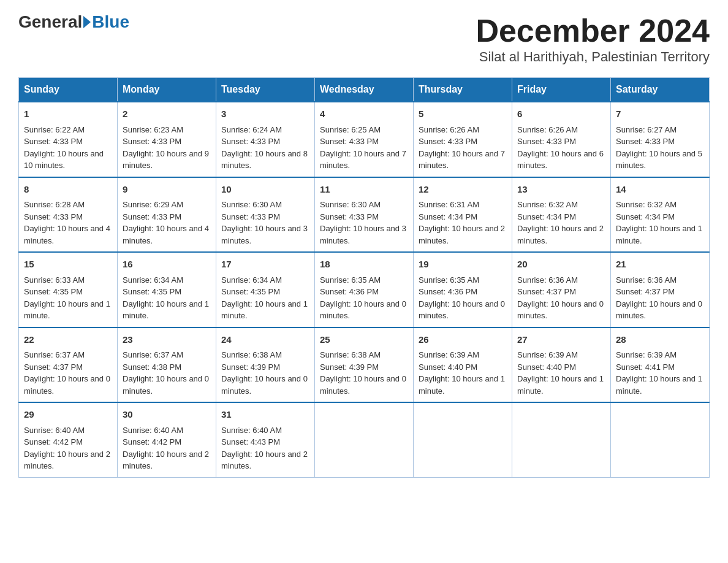 The height and width of the screenshot is (563, 728). What do you see at coordinates (646, 130) in the screenshot?
I see `sunrise-text: Sunrise: 6:27 AM` at bounding box center [646, 130].